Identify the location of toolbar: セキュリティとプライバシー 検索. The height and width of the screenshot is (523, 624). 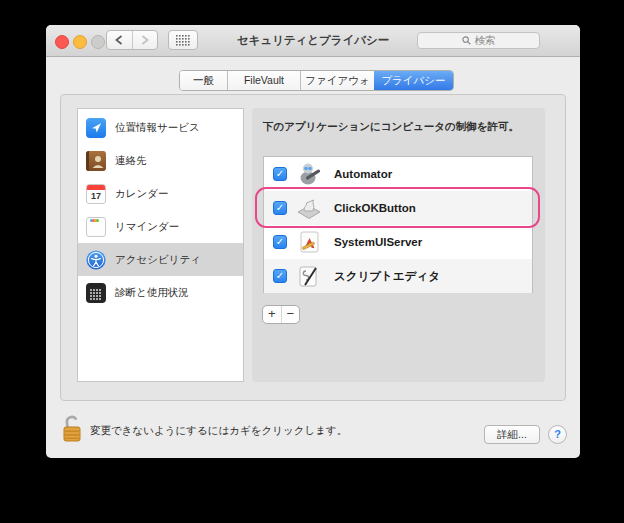
(313, 41).